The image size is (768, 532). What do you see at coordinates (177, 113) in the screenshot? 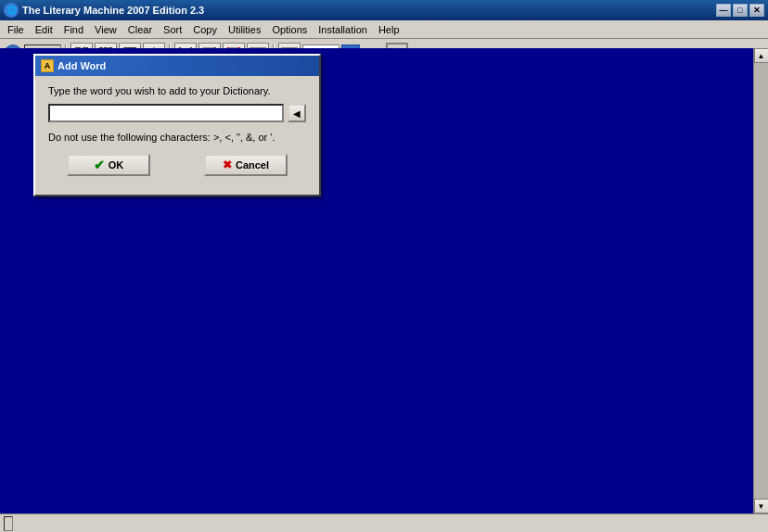
I see `dialog-input-row: ◀` at bounding box center [177, 113].